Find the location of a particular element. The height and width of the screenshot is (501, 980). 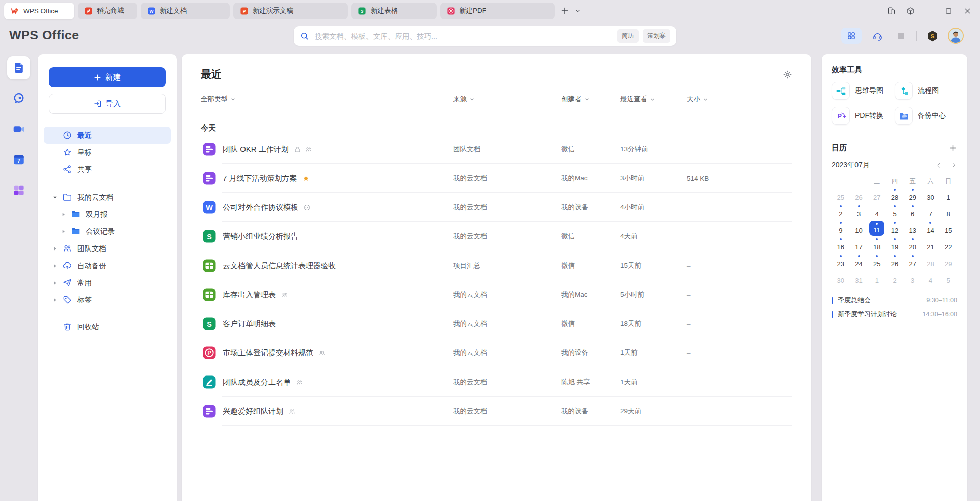

rail-item-collaboration is located at coordinates (19, 98).